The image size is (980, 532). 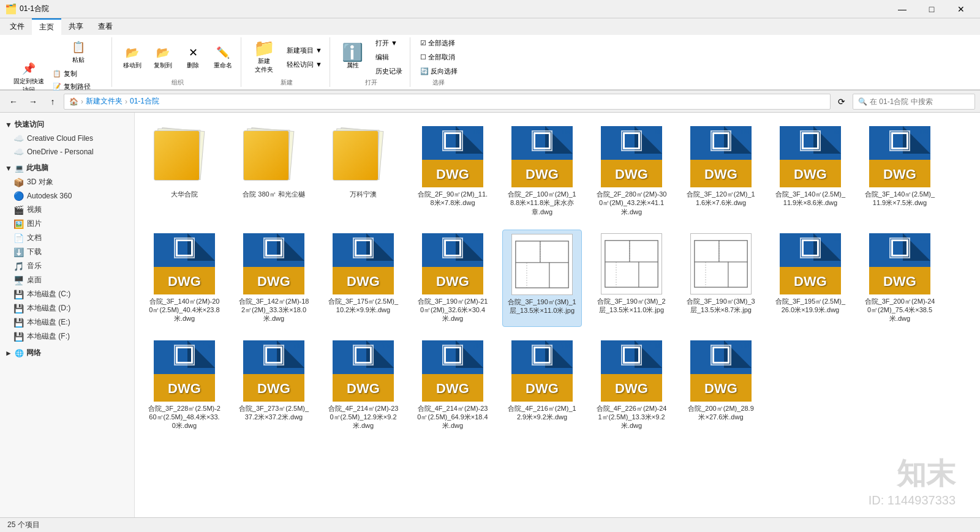 What do you see at coordinates (631, 278) in the screenshot?
I see `file-item-f15: 合院_3F_190㎡(3M)_2层_13.5米×11.0米.jpg` at bounding box center [631, 278].